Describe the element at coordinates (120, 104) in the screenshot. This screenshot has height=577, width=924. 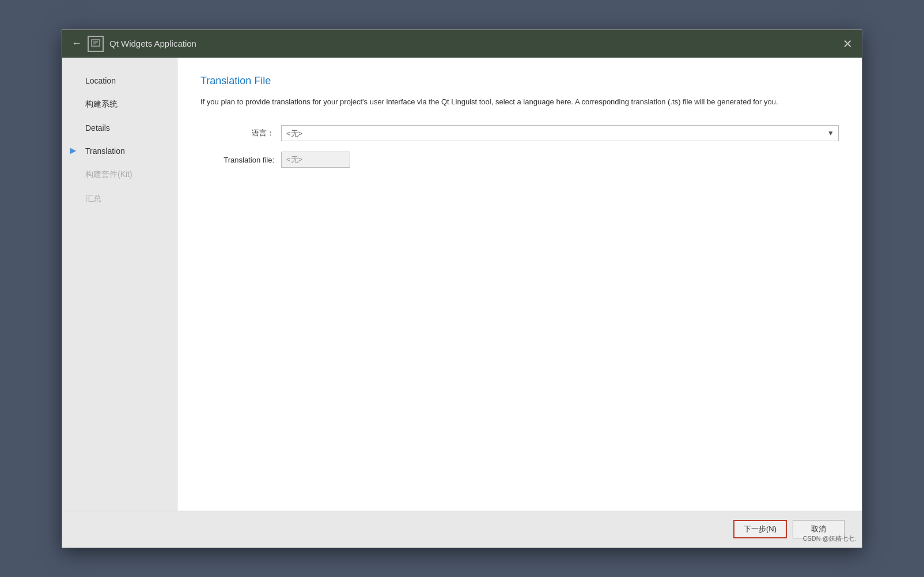
I see `sidebar-item-build-system: 构建系统` at that location.